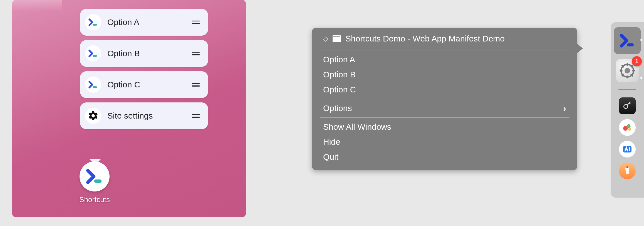  Describe the element at coordinates (445, 108) in the screenshot. I see `menu-item-options: Options ›` at that location.